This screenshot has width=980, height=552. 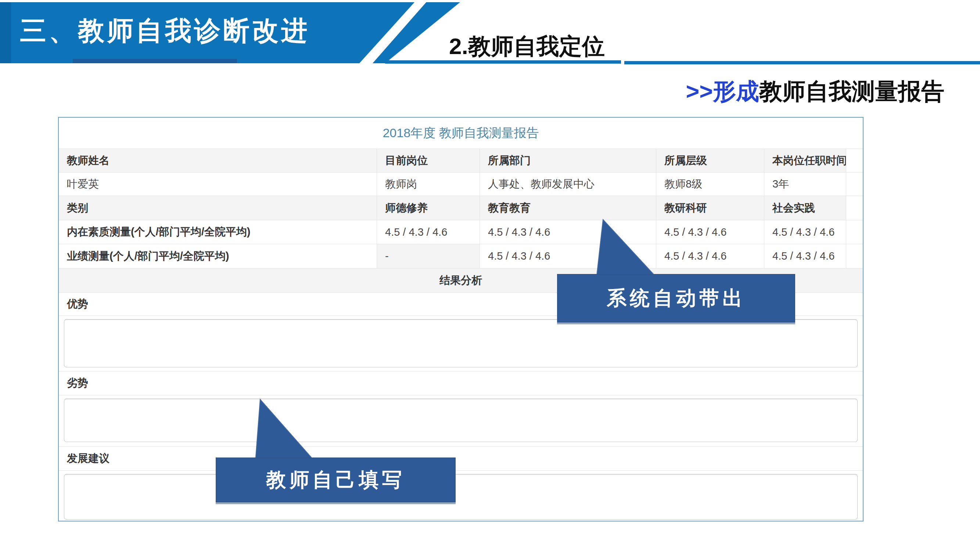 What do you see at coordinates (461, 232) in the screenshot?
I see `table-row-inner-quality: 内在素质测量(个人/部门平均/全院平均) 4.5 / 4.3 / 4.6 4.5…` at bounding box center [461, 232].